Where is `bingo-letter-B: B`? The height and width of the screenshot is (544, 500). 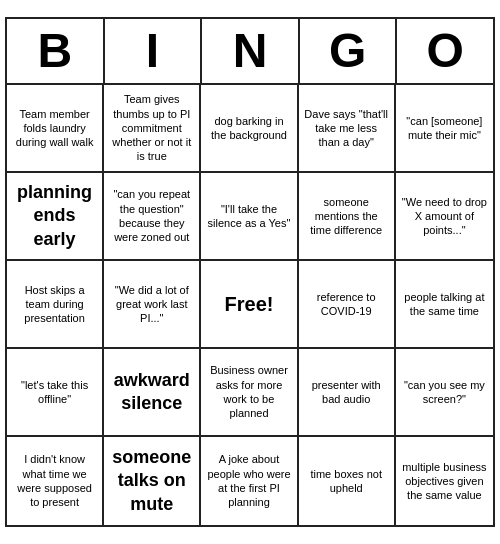 bingo-letter-B: B is located at coordinates (56, 51).